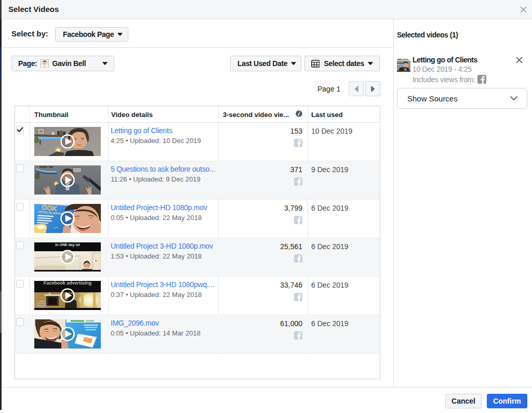 The height and width of the screenshot is (413, 532). I want to click on selected-video-subtitle: 10 Dec 2019 - 4:25, so click(442, 69).